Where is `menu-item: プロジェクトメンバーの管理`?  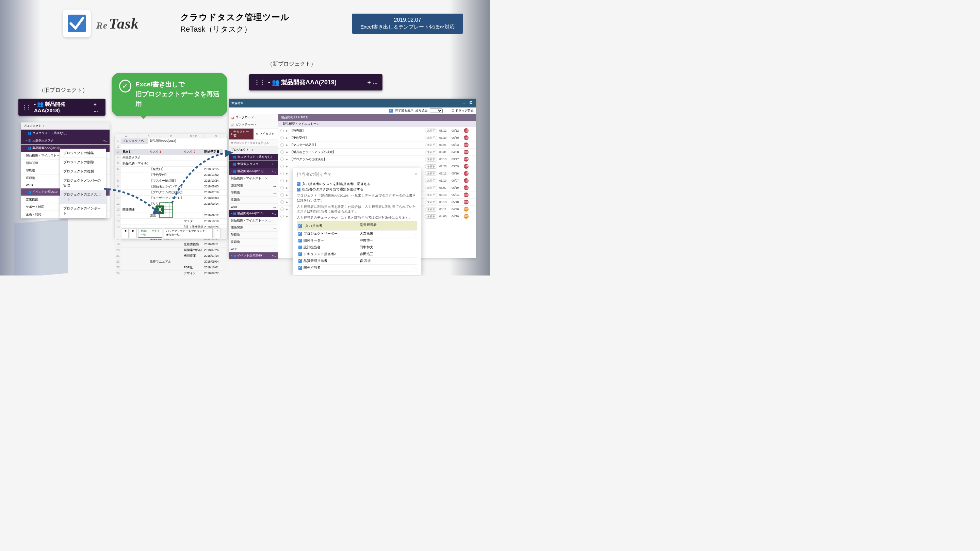
menu-item: プロジェクトメンバーの管理 is located at coordinates (83, 183).